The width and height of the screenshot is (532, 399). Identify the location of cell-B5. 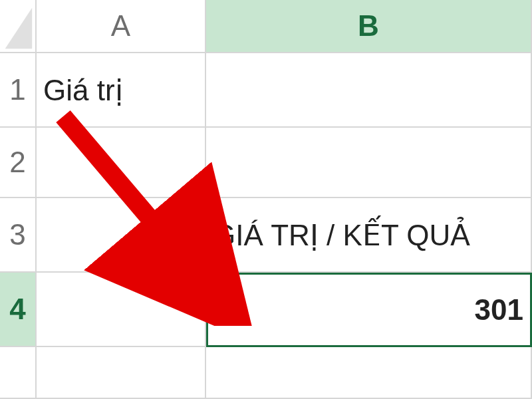
(369, 373).